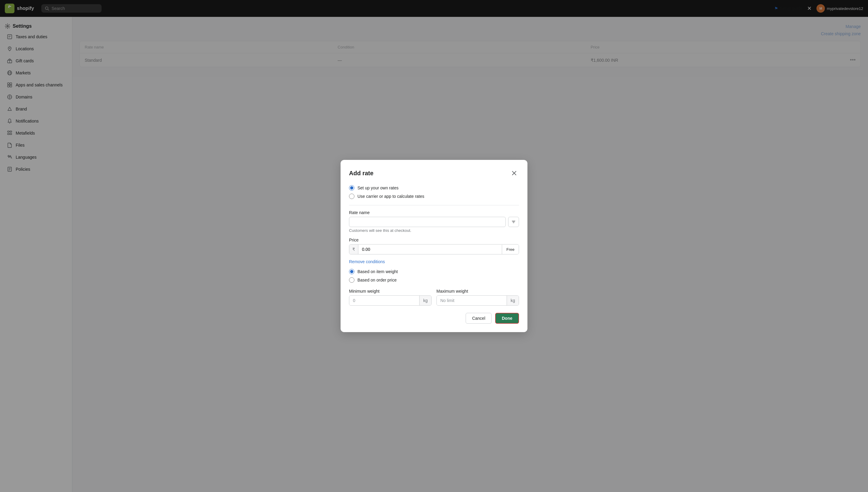  I want to click on rate-type-group: Set up your own rates Use carrier or app…, so click(434, 192).